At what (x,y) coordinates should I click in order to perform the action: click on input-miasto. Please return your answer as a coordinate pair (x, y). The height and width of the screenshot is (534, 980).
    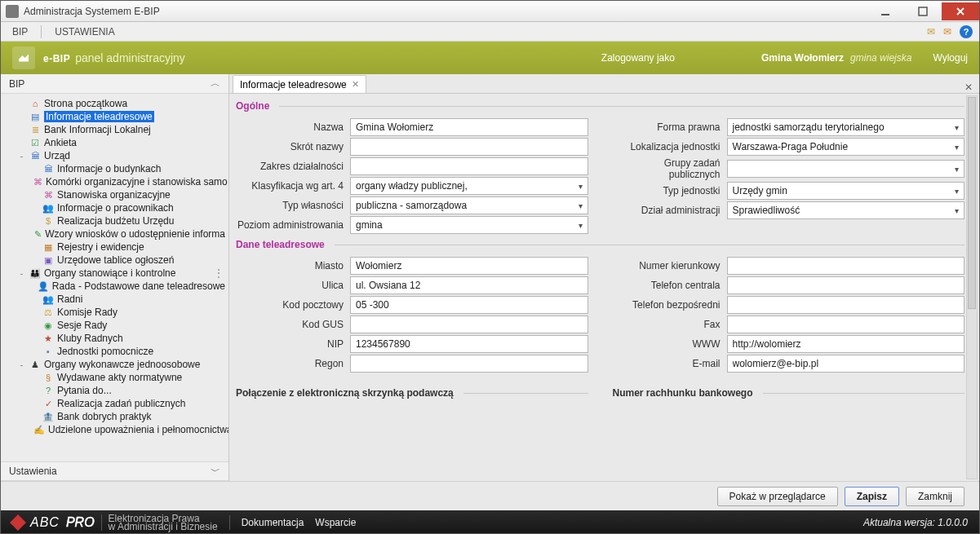
    Looking at the image, I should click on (469, 266).